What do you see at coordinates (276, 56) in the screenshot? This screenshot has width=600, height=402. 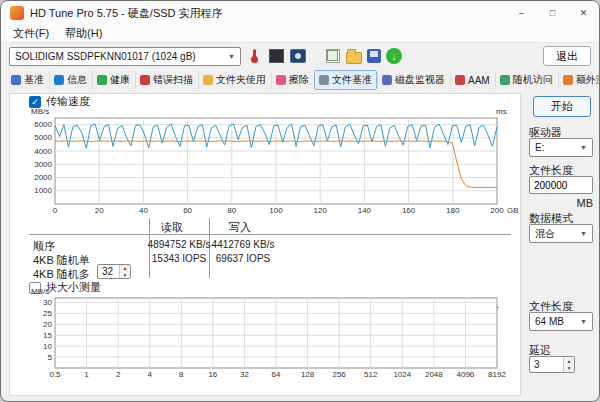 I see `temperature-display` at bounding box center [276, 56].